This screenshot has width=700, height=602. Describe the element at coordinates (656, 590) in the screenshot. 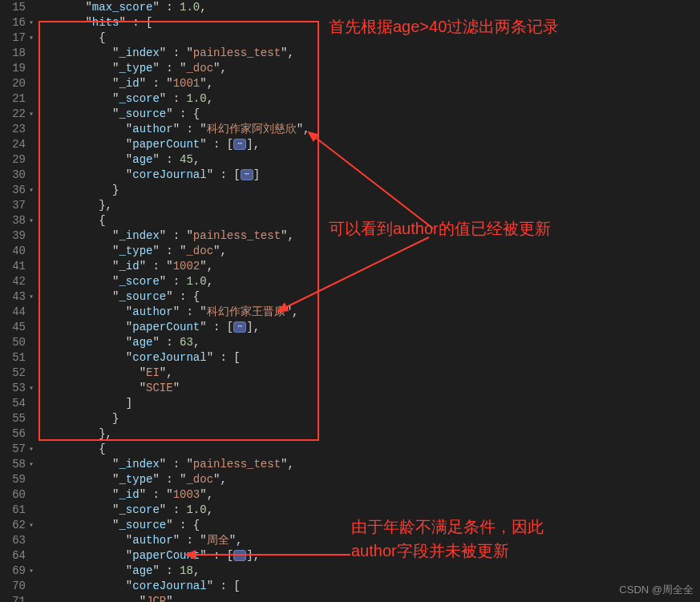

I see `watermark: CSDN @周全全` at that location.